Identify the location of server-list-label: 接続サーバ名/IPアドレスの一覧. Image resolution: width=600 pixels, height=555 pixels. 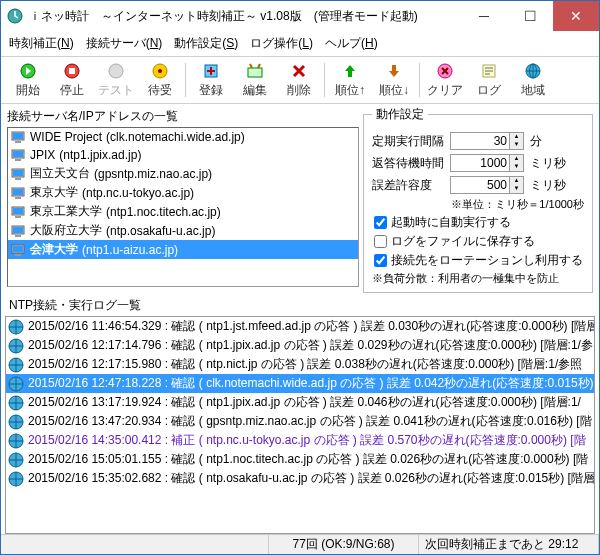
(183, 116).